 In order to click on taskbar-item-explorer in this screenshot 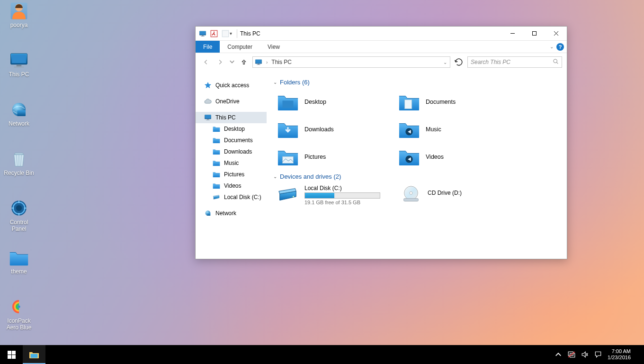, I will do `click(34, 355)`.